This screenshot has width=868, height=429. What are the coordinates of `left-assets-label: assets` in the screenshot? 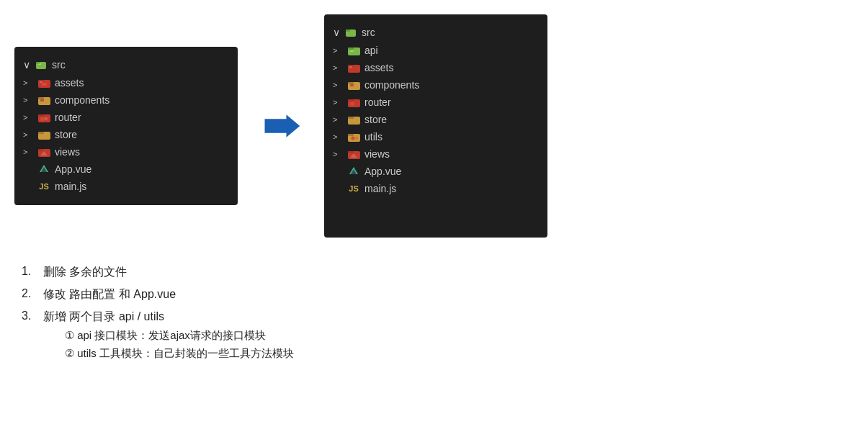 It's located at (69, 83).